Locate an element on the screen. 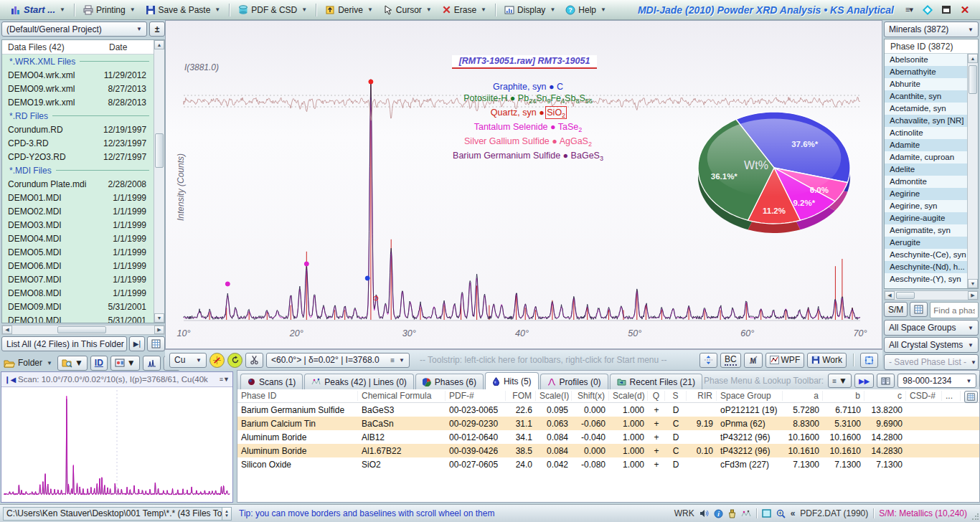 Image resolution: width=980 pixels, height=522 pixels. hits-column-header: S is located at coordinates (676, 396).